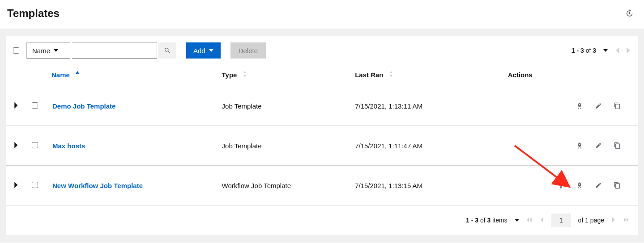 Image resolution: width=644 pixels, height=243 pixels. Describe the element at coordinates (48, 50) in the screenshot. I see `filter-field-select: Name` at that location.